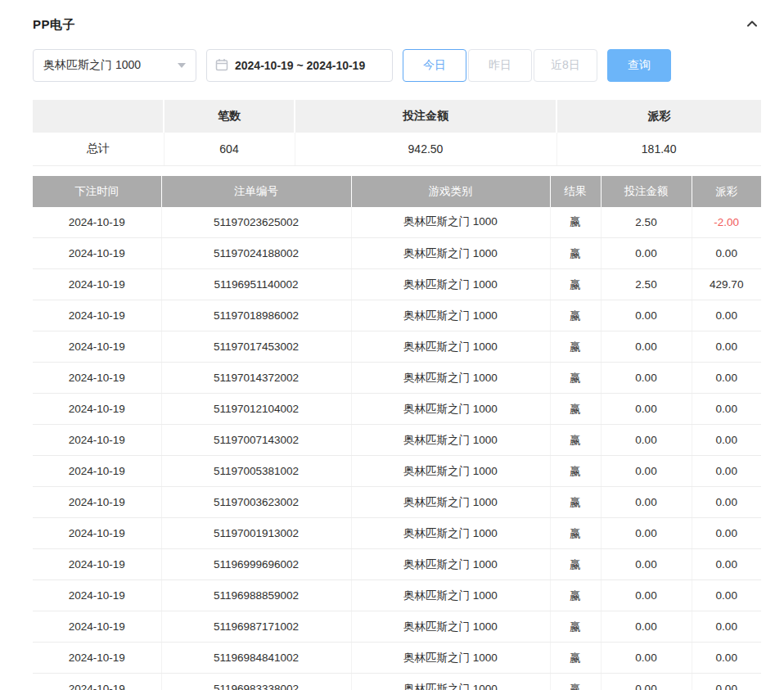 This screenshot has height=690, width=784. I want to click on date-range-value: 2024-10-19 ~ 2024-10-19, so click(300, 65).